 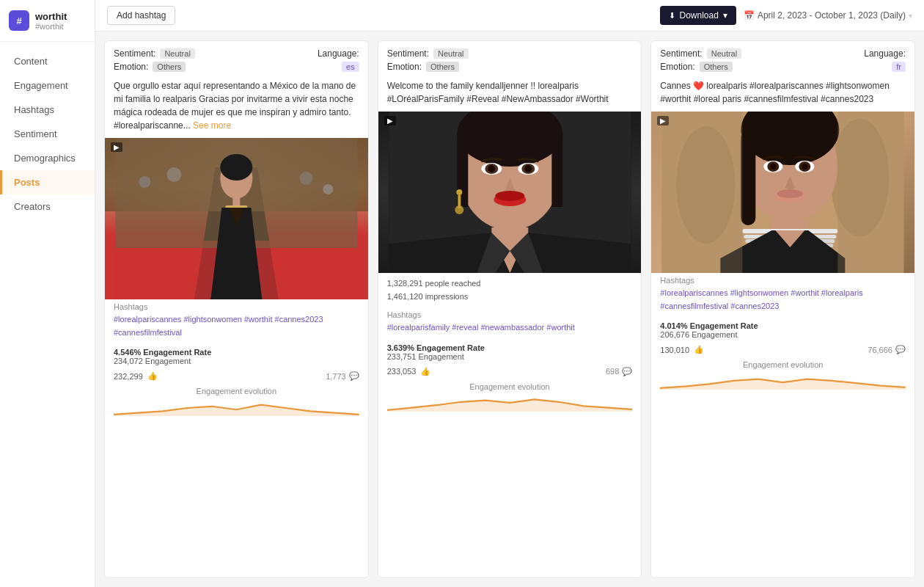 I want to click on post-2-footer-left: 233,053 👍, so click(x=409, y=371).